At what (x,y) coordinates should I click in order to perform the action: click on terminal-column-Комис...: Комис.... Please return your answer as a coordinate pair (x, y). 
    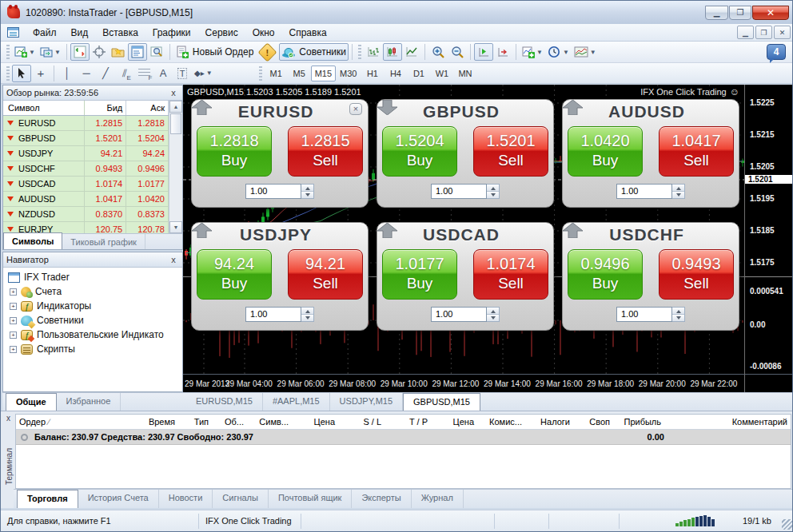
    Looking at the image, I should click on (501, 422).